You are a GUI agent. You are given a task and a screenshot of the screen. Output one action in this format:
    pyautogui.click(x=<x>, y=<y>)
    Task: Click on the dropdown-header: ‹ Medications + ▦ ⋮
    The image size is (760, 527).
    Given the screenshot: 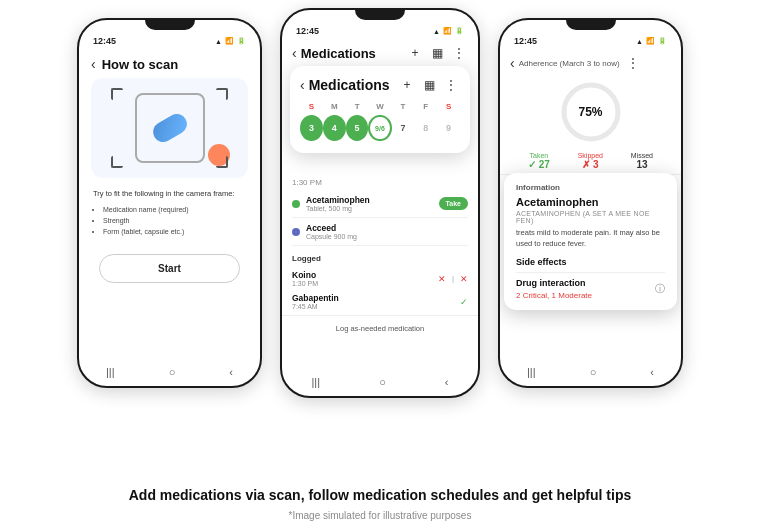 What is the action you would take?
    pyautogui.click(x=380, y=85)
    